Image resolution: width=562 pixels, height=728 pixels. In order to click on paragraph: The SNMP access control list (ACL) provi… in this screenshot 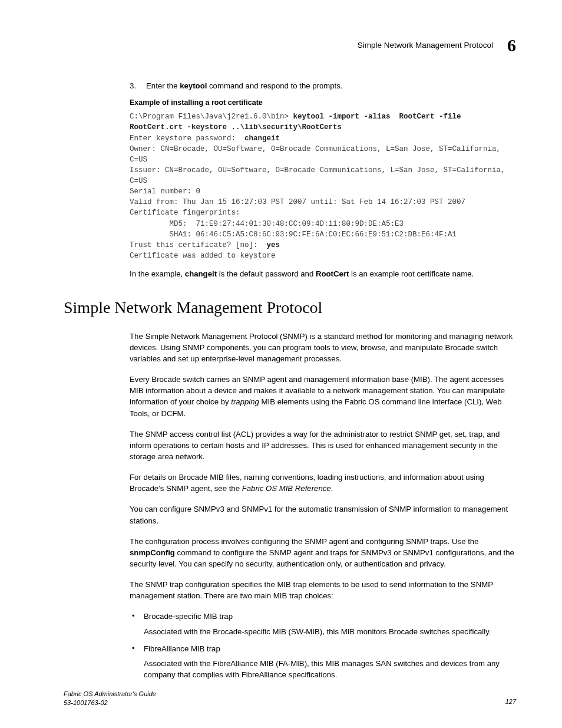, I will do `click(323, 446)`.